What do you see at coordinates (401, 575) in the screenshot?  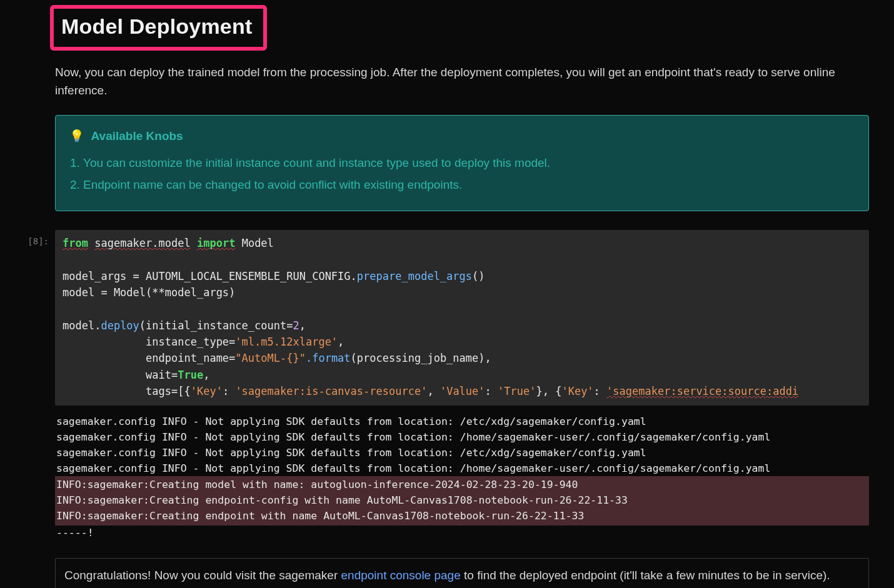 I see `endpoint-console-link: endpoint console page` at bounding box center [401, 575].